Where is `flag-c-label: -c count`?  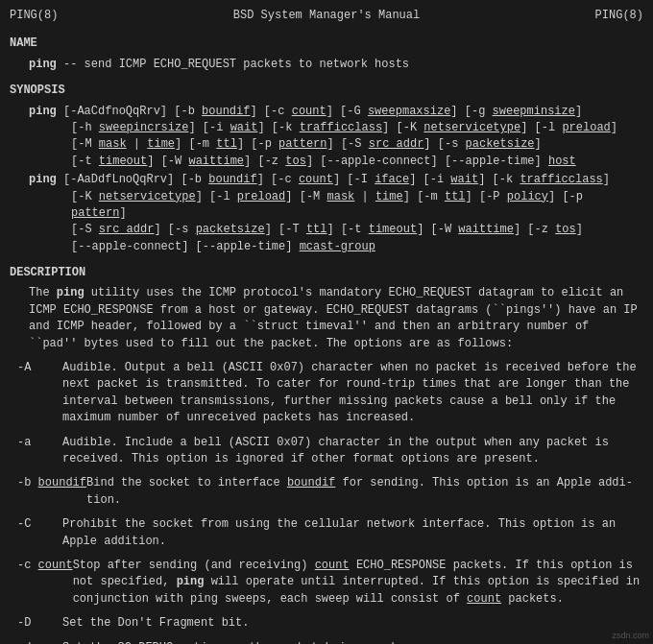
flag-c-label: -c count is located at coordinates (41, 583).